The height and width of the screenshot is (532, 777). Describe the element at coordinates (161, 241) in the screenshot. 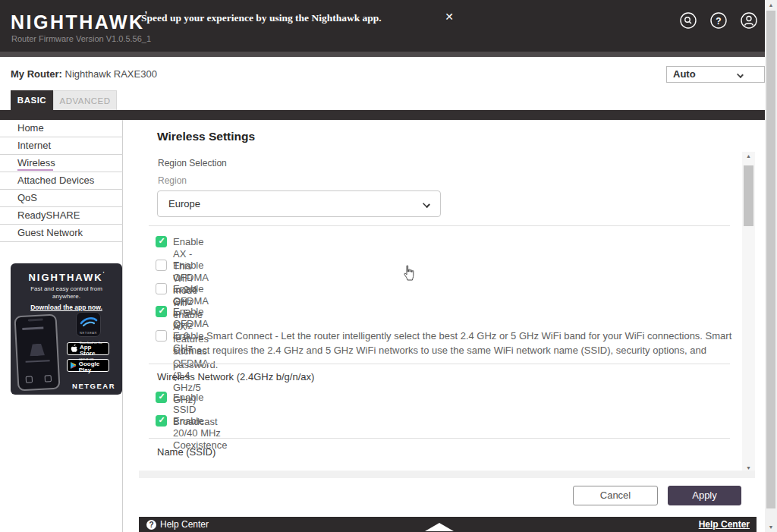

I see `checkbox-enable-ax` at that location.